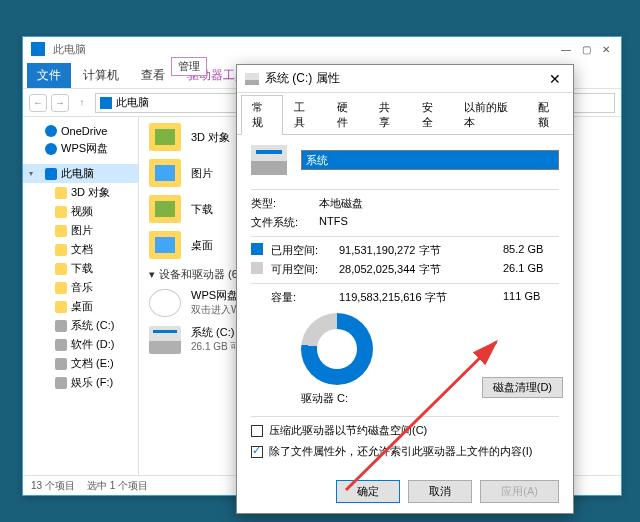 Image resolution: width=640 pixels, height=522 pixels. What do you see at coordinates (439, 222) in the screenshot?
I see `fs-value: NTFS` at bounding box center [439, 222].